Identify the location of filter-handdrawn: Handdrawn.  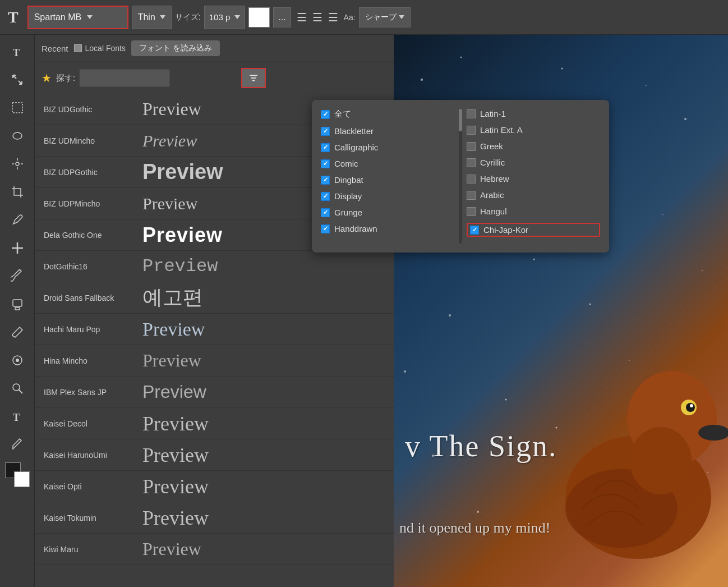
(388, 229).